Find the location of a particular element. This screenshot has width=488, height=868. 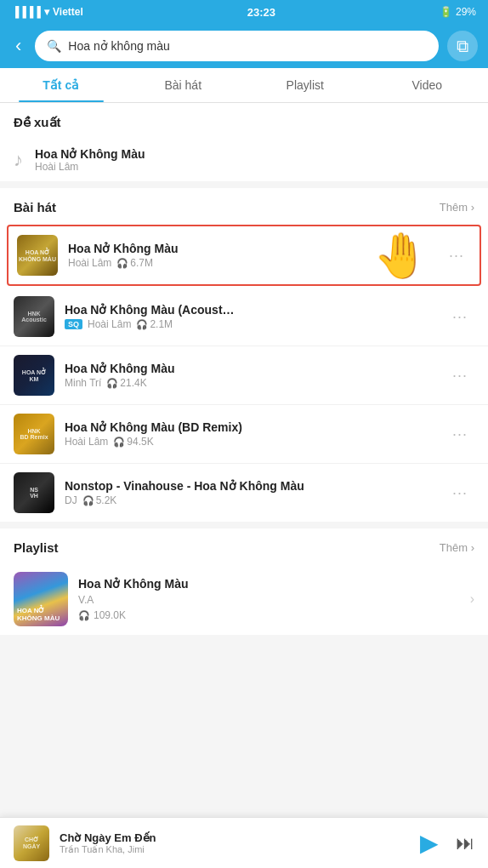

song-info: Hoa Nở Không Màu Hoài Lâm 🎧 6.7M is located at coordinates (250, 255).